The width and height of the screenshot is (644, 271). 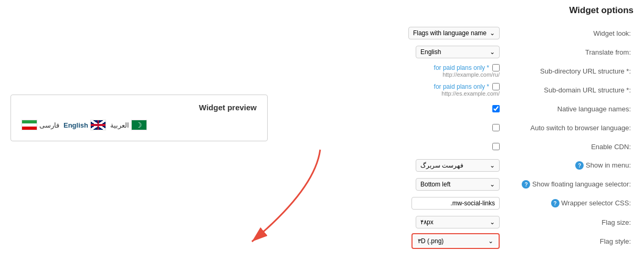 What do you see at coordinates (458, 165) in the screenshot?
I see `show-menu-dropdown: ⌄ فهرست سربرگ` at bounding box center [458, 165].